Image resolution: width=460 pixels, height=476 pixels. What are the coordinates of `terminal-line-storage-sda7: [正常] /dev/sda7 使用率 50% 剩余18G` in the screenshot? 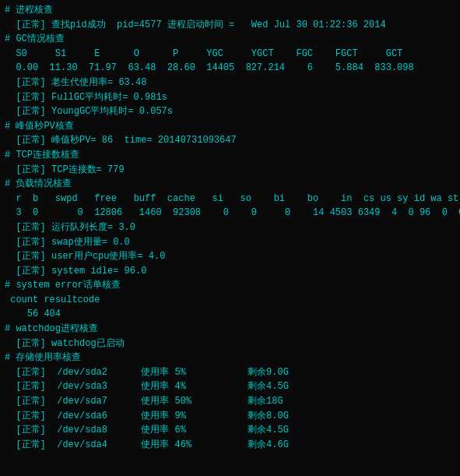 It's located at (230, 402).